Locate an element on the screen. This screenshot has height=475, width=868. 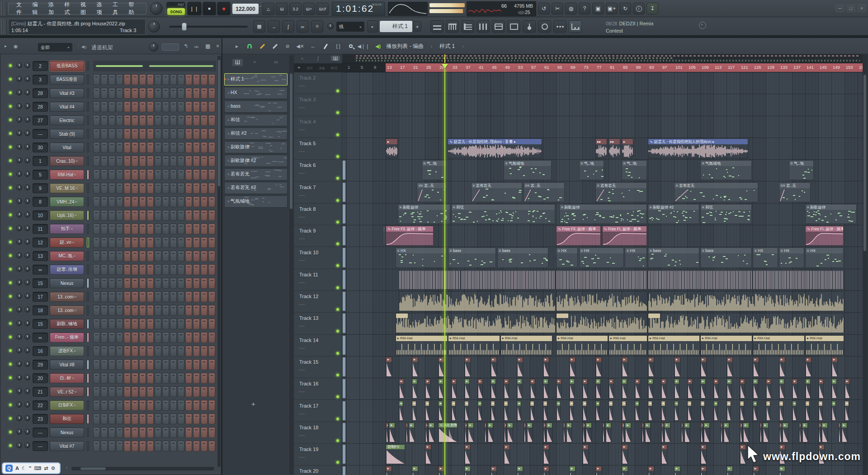
track-name: Track 15 is located at coordinates (309, 362).